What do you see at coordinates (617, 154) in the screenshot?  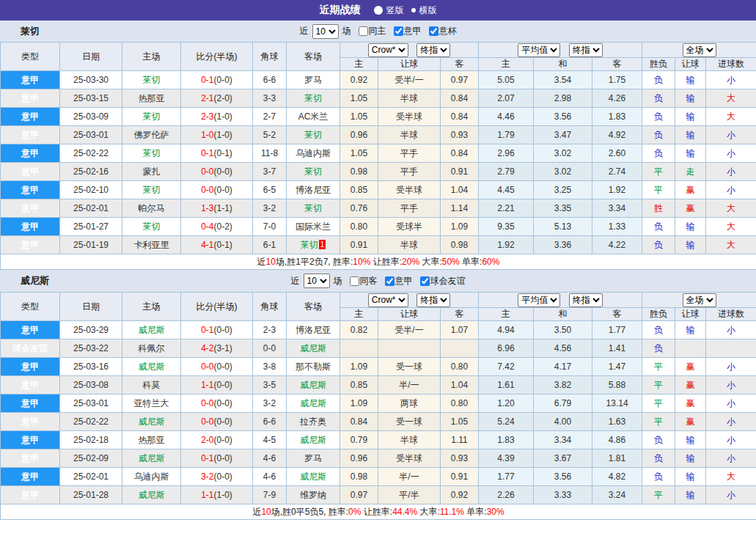 I see `euro-away-odds-cell: 2.60` at bounding box center [617, 154].